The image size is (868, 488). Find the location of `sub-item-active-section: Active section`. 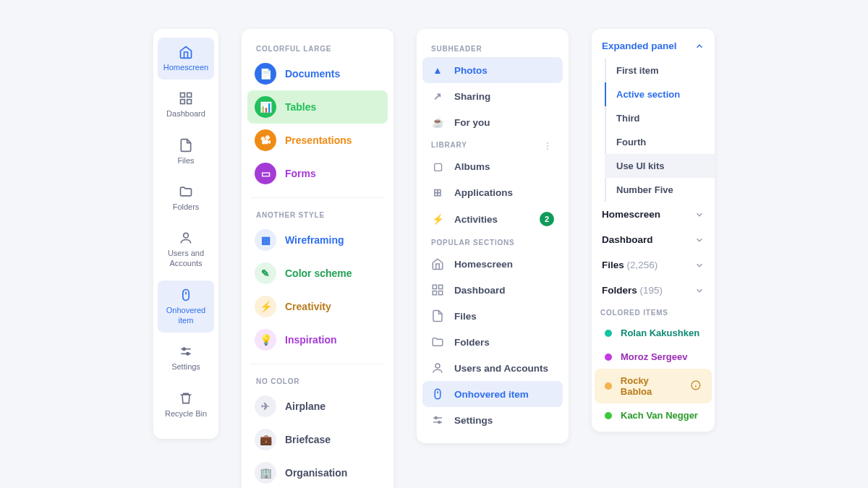

sub-item-active-section: Active section is located at coordinates (660, 94).